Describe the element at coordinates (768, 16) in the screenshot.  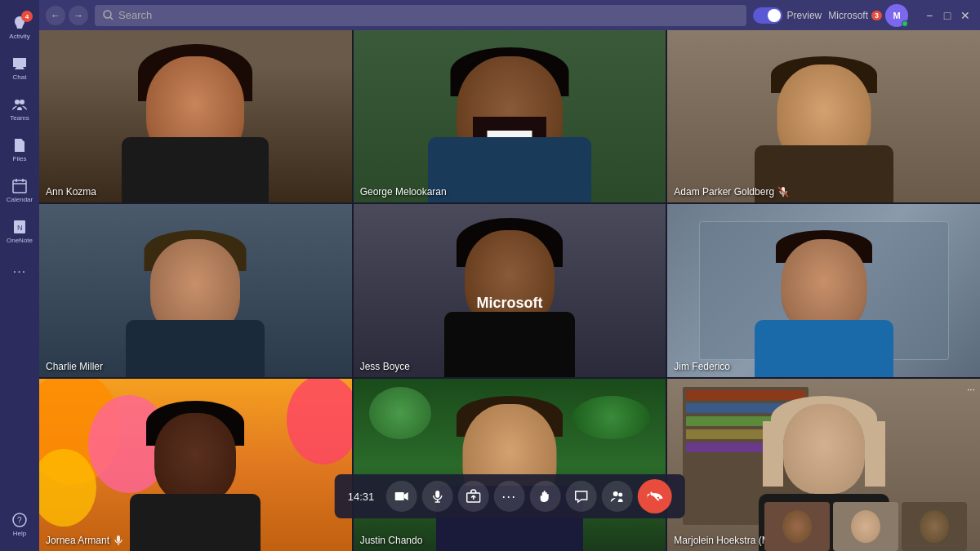
I see `preview-switch` at that location.